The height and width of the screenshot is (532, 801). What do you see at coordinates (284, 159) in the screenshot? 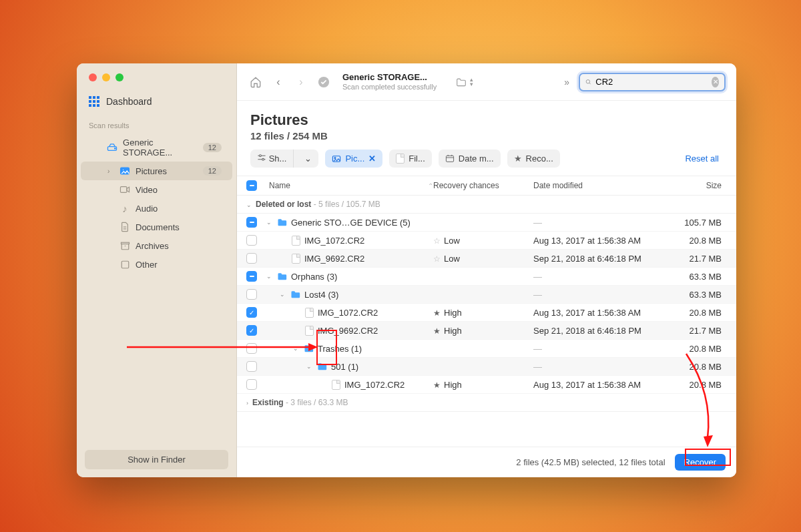
I see `filter-show: Sh... ⌄` at bounding box center [284, 159].